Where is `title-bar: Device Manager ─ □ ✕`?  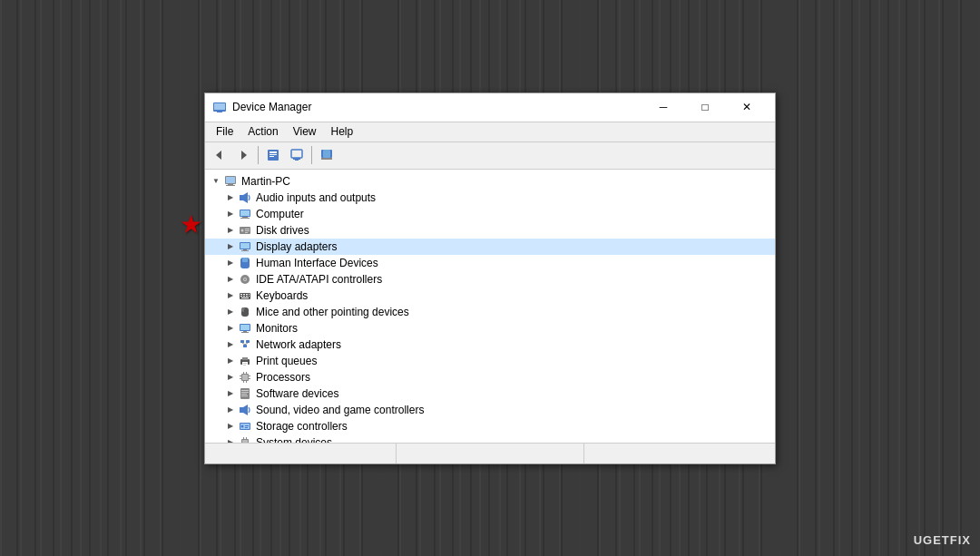
title-bar: Device Manager ─ □ ✕ is located at coordinates (490, 108).